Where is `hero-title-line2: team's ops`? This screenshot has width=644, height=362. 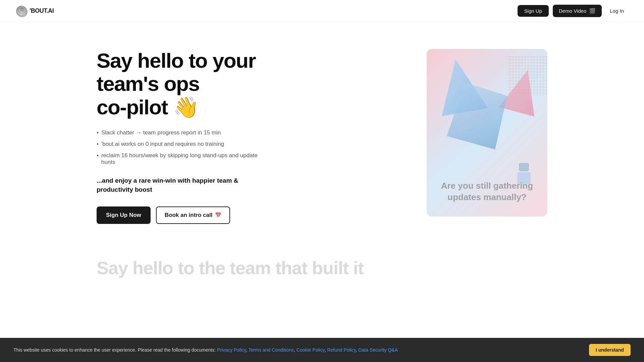
hero-title-line2: team's ops is located at coordinates (148, 84).